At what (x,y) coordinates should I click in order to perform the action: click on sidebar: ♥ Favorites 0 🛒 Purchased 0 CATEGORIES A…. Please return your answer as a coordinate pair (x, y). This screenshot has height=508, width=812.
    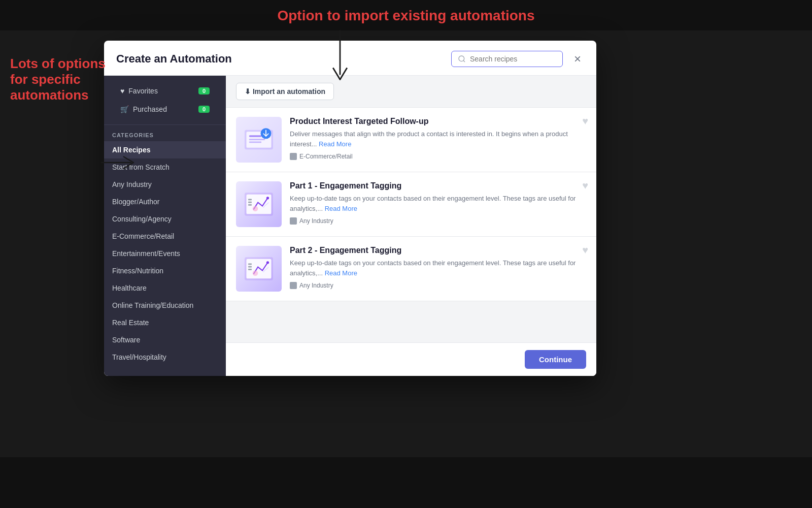
    Looking at the image, I should click on (165, 226).